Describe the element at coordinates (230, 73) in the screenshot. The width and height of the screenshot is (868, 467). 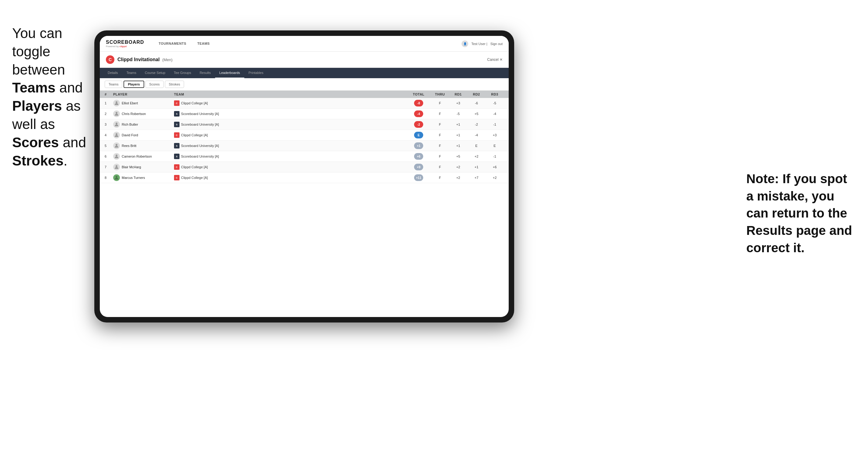
I see `tab-leaderboards: Leaderboards` at that location.